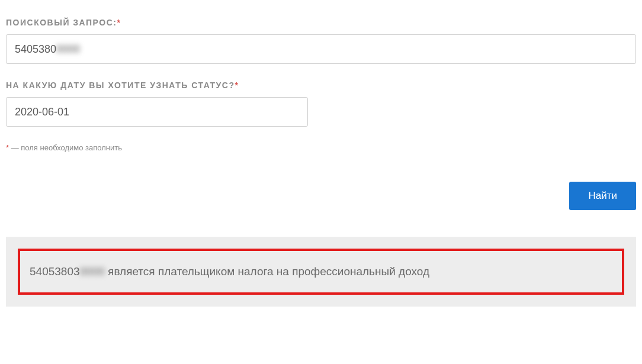  What do you see at coordinates (54, 271) in the screenshot?
I see `result-id-prefix: 54053803` at bounding box center [54, 271].